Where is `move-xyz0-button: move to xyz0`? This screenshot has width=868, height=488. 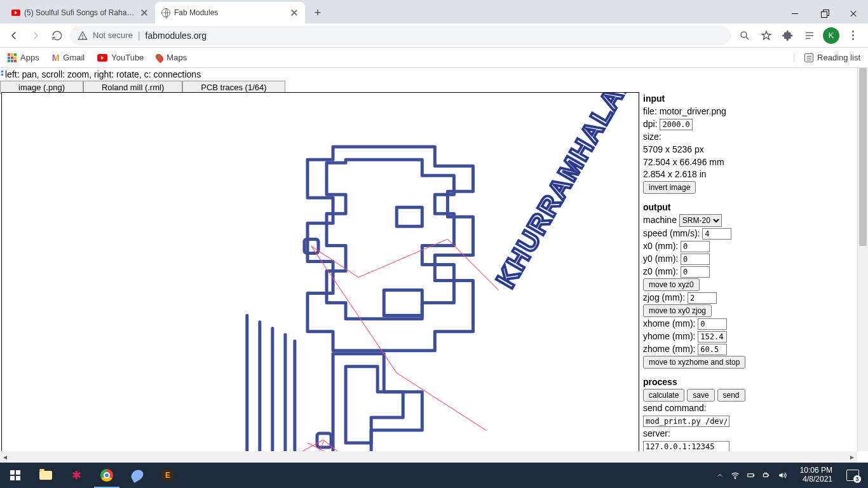
move-xyz0-button: move to xyz0 is located at coordinates (671, 285).